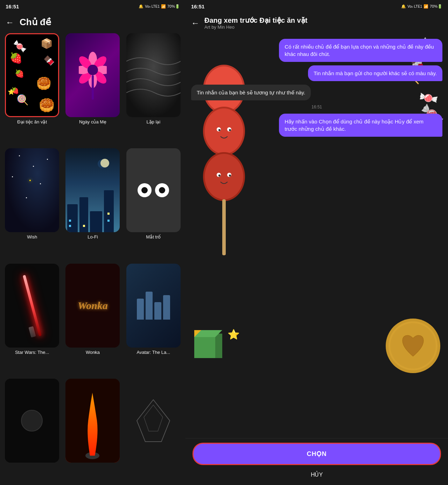 Image resolution: width=448 pixels, height=485 pixels. Describe the element at coordinates (35, 22) in the screenshot. I see `page-title-left: Chủ đề` at that location.